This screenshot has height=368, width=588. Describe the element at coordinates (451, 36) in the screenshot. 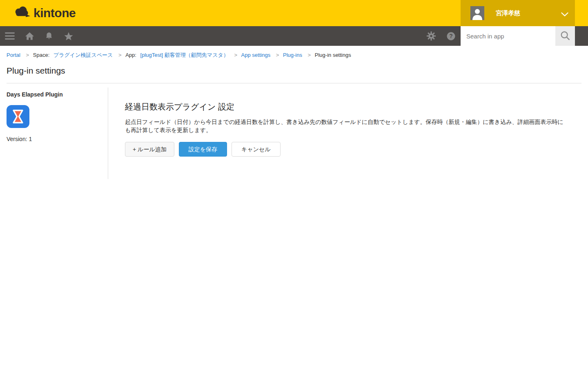

I see `help-icon: ?` at that location.